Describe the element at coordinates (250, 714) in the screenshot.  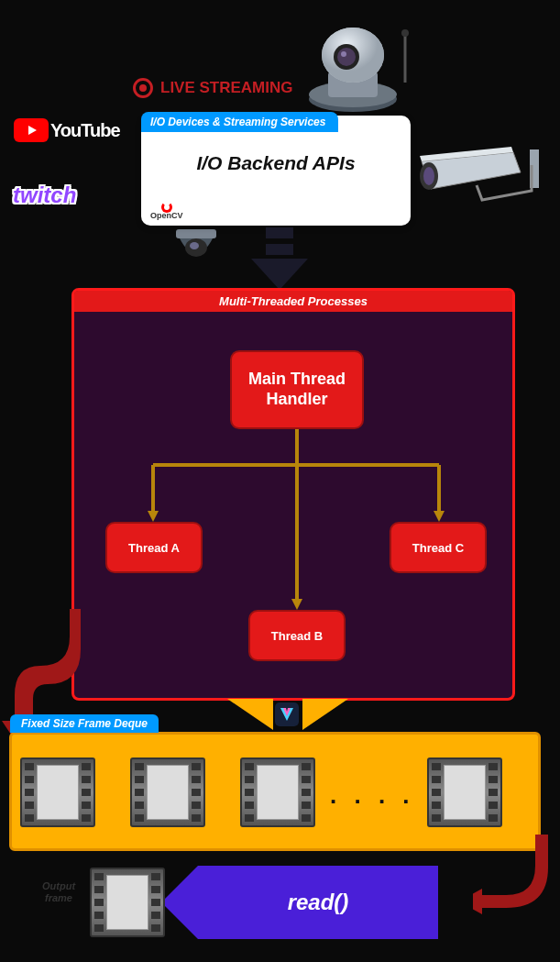
I see `funnel-left` at that location.